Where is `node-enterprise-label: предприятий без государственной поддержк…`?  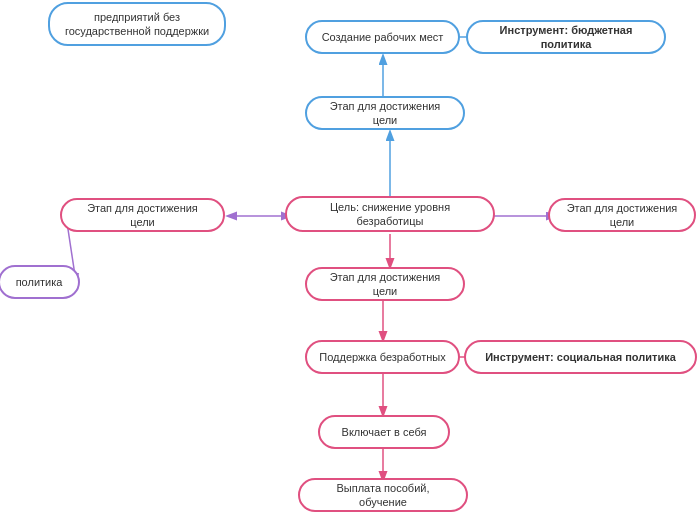 node-enterprise-label: предприятий без государственной поддержк… is located at coordinates (137, 24).